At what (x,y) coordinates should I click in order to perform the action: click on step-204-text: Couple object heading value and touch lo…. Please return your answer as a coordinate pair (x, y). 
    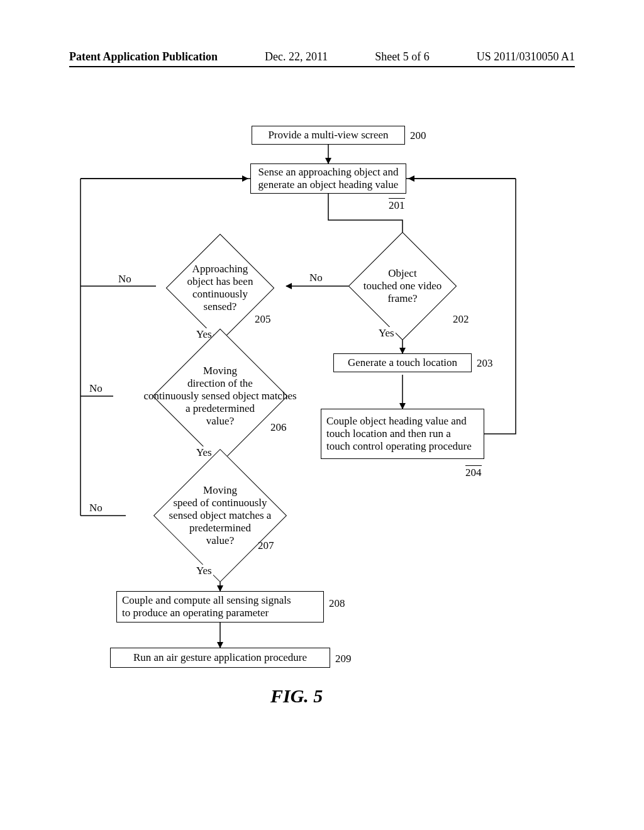
    Looking at the image, I should click on (399, 434).